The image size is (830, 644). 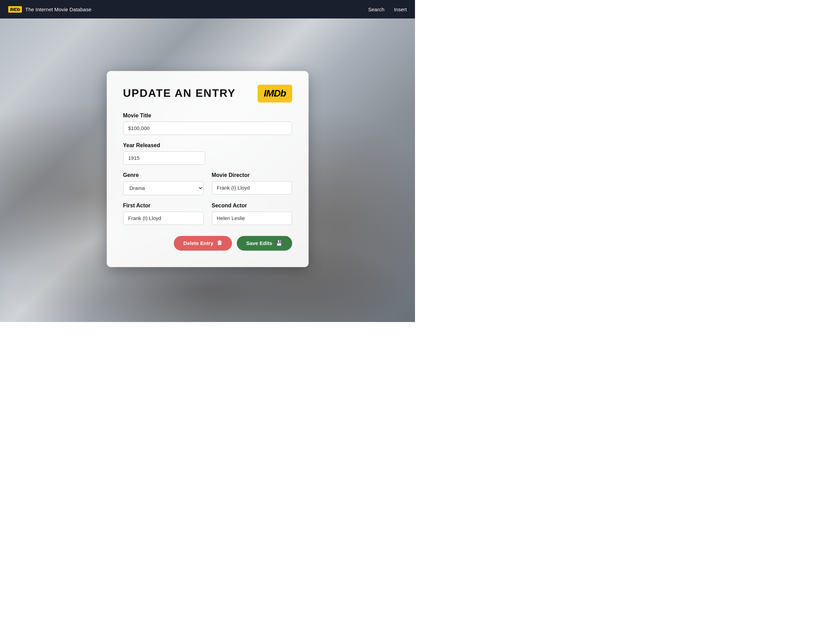 What do you see at coordinates (208, 154) in the screenshot?
I see `year-released-group: Year Released` at bounding box center [208, 154].